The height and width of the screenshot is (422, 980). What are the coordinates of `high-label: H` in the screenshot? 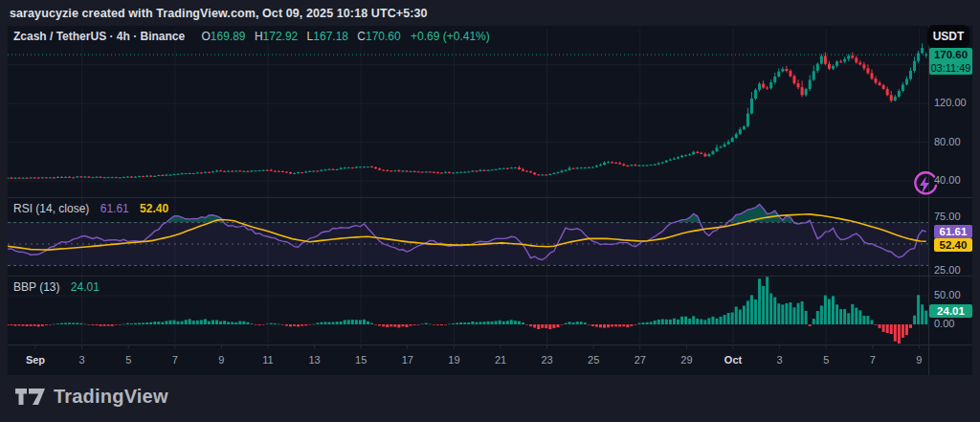 It's located at (258, 36).